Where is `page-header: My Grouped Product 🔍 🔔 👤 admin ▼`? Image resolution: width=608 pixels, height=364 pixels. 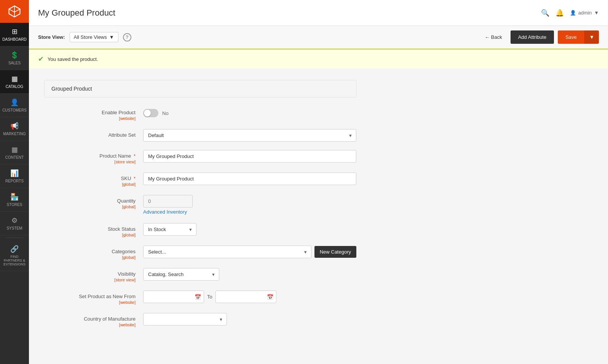 page-header: My Grouped Product 🔍 🔔 👤 admin ▼ is located at coordinates (318, 13).